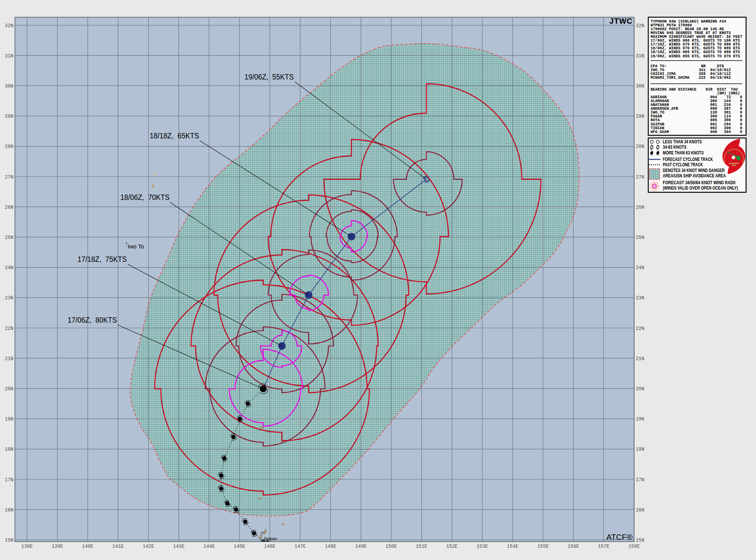 The width and height of the screenshot is (756, 560). I want to click on svg-text: 139E, so click(57, 547).